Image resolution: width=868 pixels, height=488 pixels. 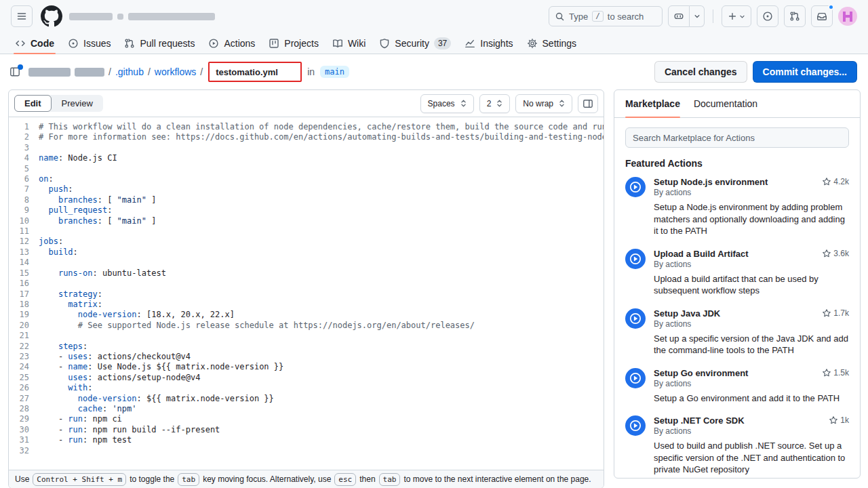 What do you see at coordinates (307, 419) in the screenshot?
I see `code-line: 29 - run: npm ci` at bounding box center [307, 419].